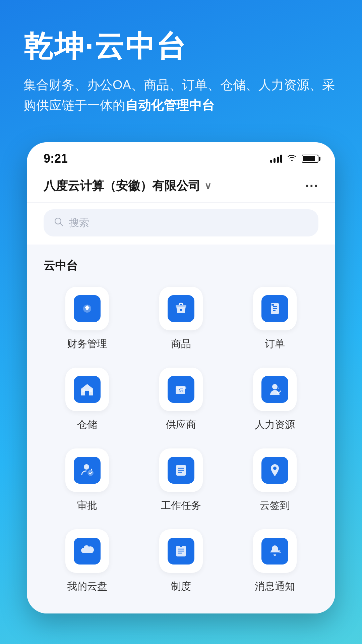 The image size is (362, 644). Describe the element at coordinates (275, 506) in the screenshot. I see `checkin-label: 云签到` at that location.